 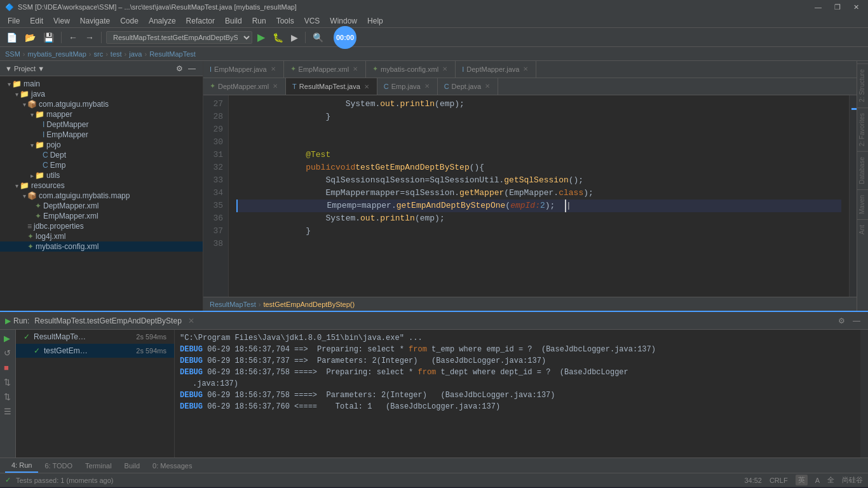 I want to click on maximize-button: ❐, so click(x=837, y=8).